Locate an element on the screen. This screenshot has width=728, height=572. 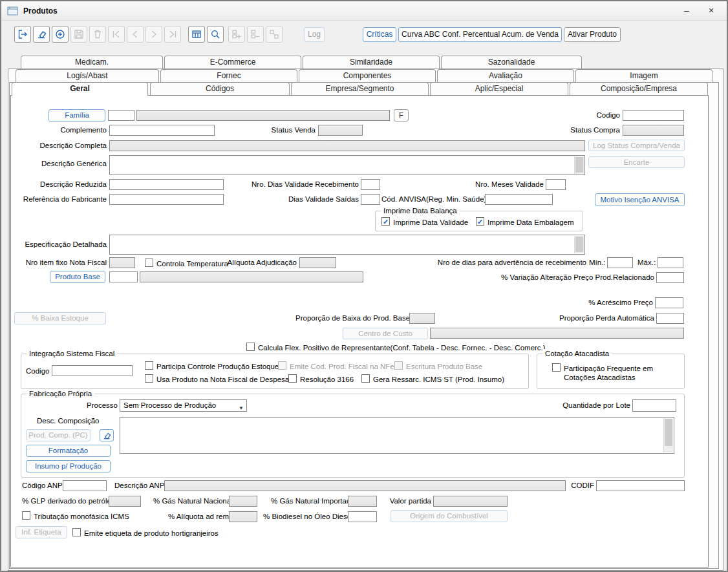
nro-dias-validade-recebimento-field is located at coordinates (370, 185).